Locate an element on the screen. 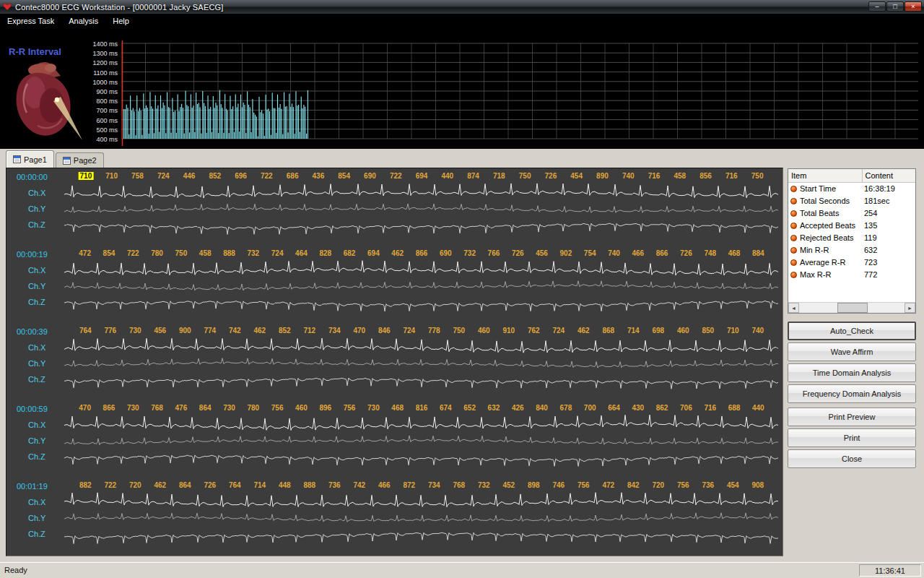 The height and width of the screenshot is (578, 924). scroll-left-icon: ◄ is located at coordinates (794, 308).